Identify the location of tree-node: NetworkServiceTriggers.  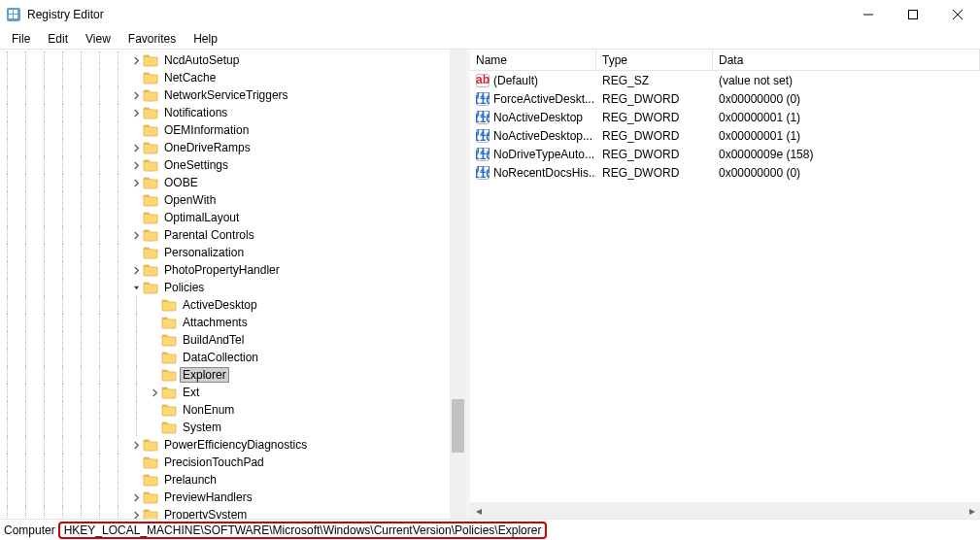
(233, 95).